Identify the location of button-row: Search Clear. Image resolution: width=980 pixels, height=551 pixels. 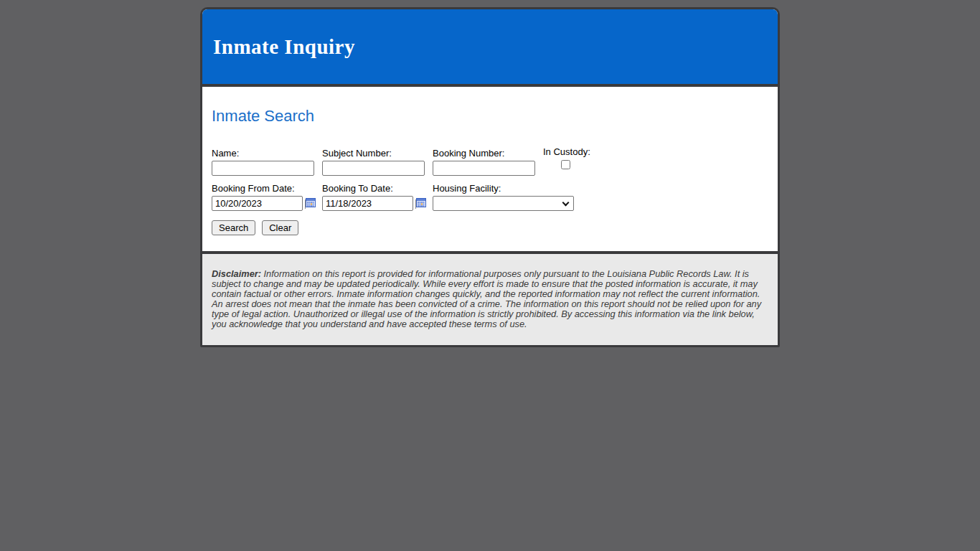
(490, 228).